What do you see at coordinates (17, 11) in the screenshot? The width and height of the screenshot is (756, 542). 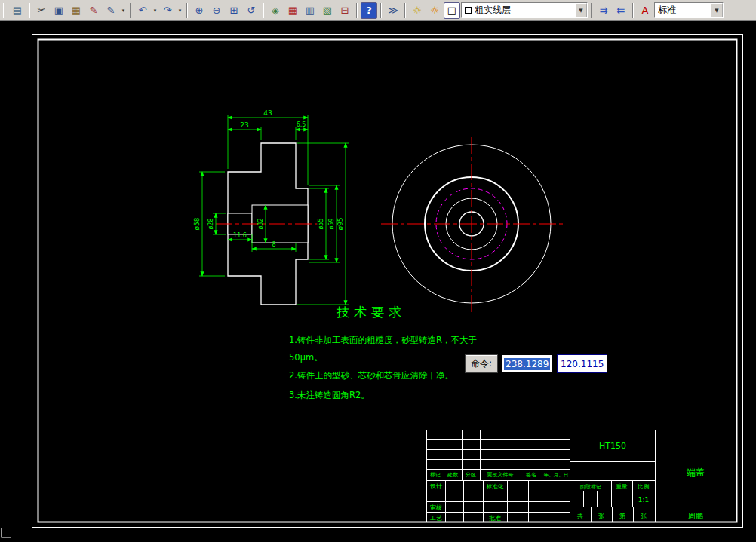 I see `sheet-set-icon: ▤` at bounding box center [17, 11].